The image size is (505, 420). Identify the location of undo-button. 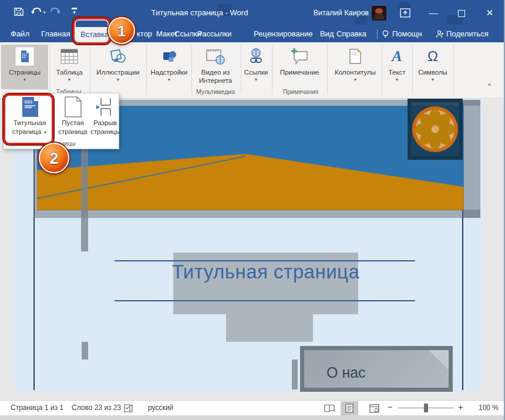
(38, 13).